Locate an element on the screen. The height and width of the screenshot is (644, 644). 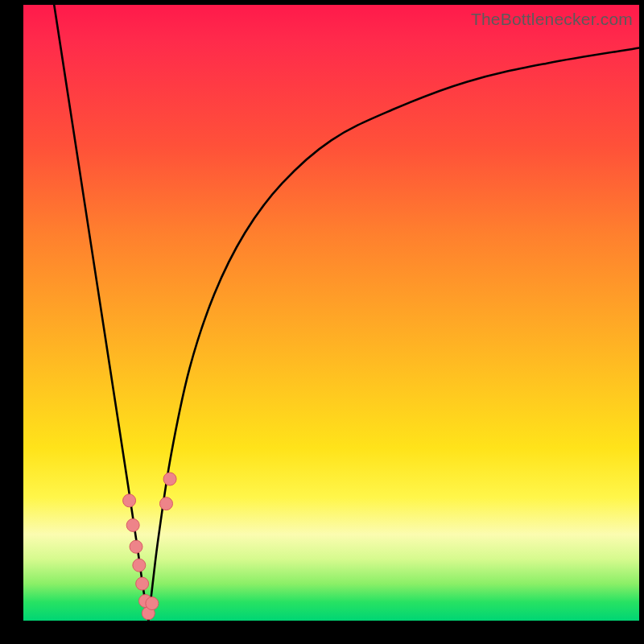
watermark-label: TheBottlenecker.com is located at coordinates (552, 19).